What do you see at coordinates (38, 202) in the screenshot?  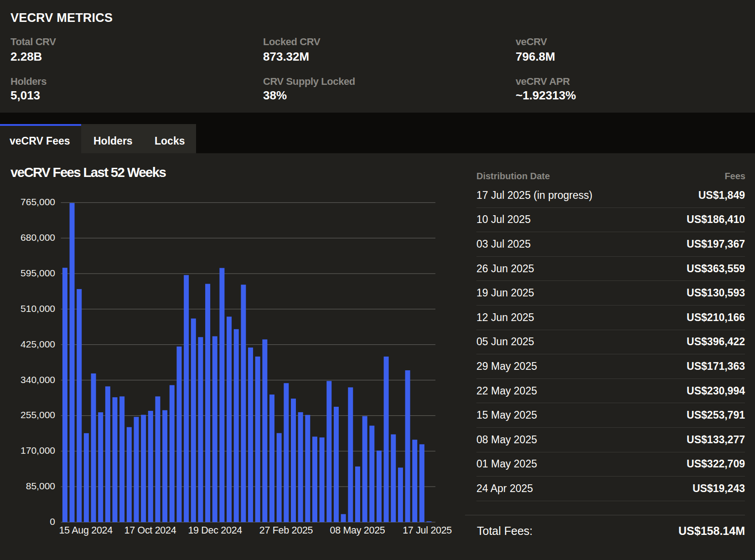 I see `svg-text: 765,000` at bounding box center [38, 202].